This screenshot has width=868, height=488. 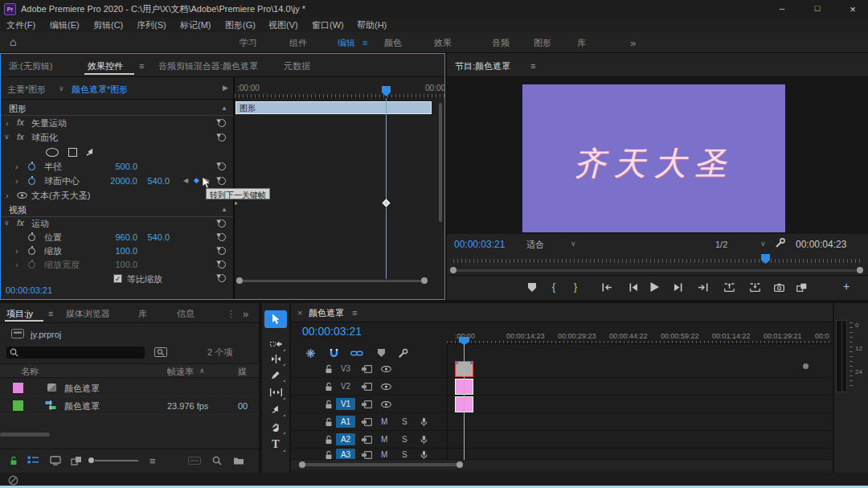 What do you see at coordinates (403, 354) in the screenshot?
I see `timeline-settings-wrench-icon` at bounding box center [403, 354].